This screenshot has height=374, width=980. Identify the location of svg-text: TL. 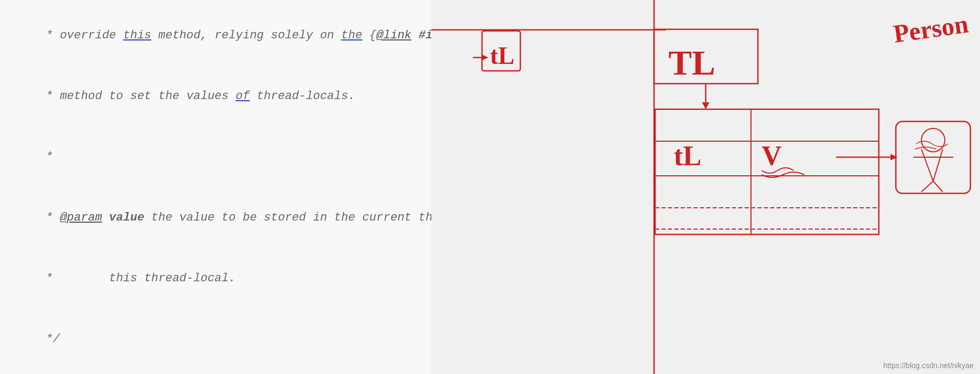
(692, 63).